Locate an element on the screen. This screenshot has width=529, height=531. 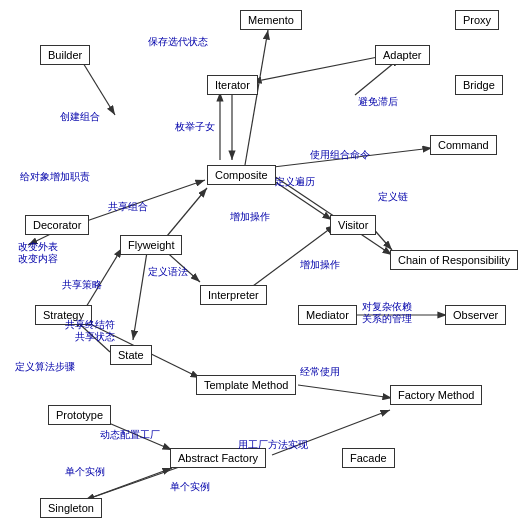
node-state: State is located at coordinates (131, 355).